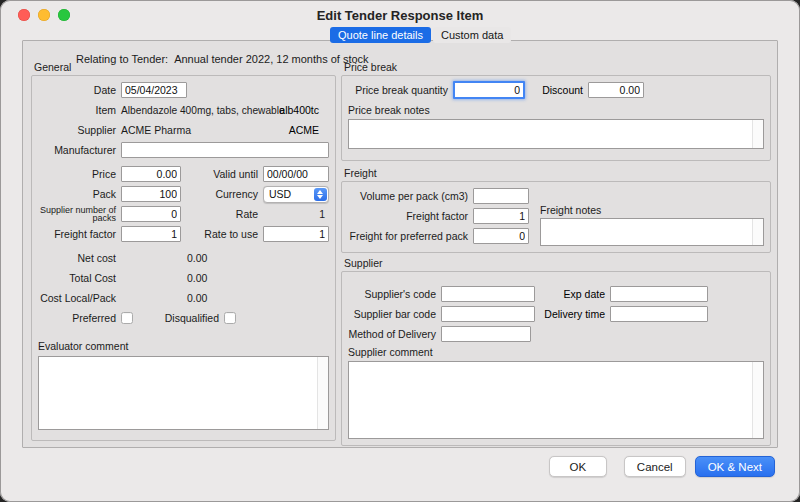 This screenshot has height=502, width=800. What do you see at coordinates (44, 15) in the screenshot?
I see `traffic-lights` at bounding box center [44, 15].